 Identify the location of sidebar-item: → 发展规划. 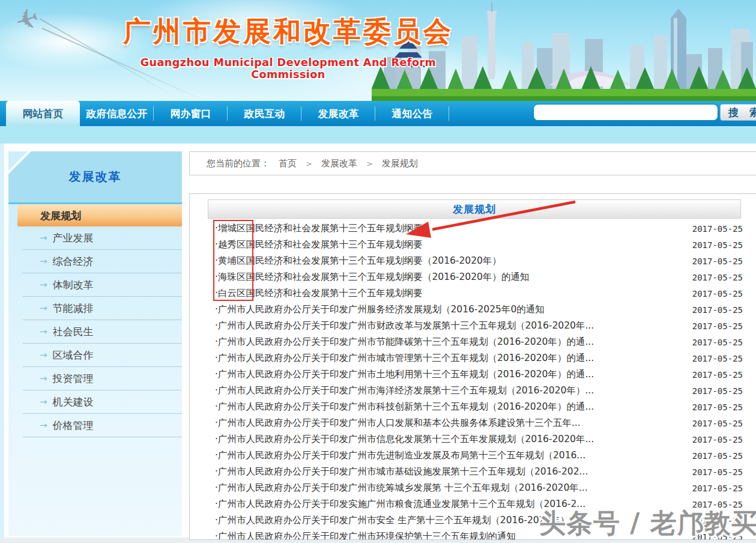
(100, 215).